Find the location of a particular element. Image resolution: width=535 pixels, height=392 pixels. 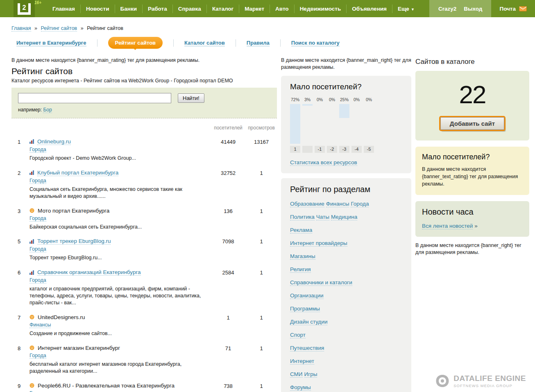

section-link-internet: Интернет is located at coordinates (302, 361).